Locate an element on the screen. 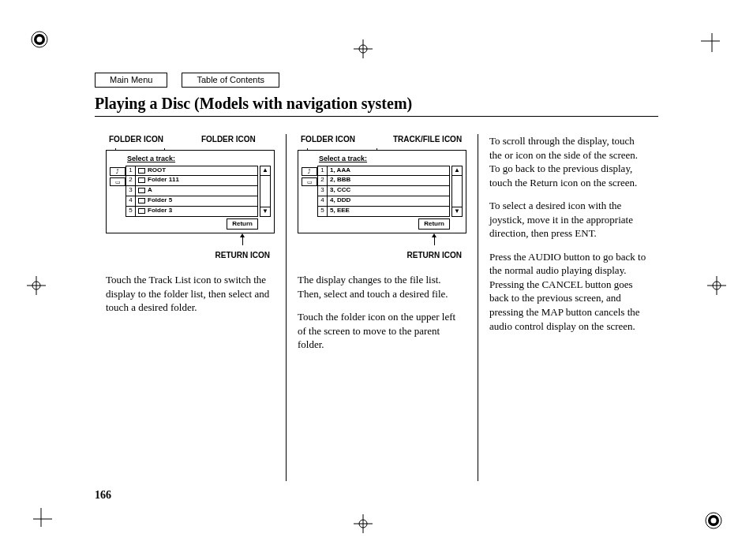 The height and width of the screenshot is (560, 753). list-item: 11, AAA is located at coordinates (384, 170).